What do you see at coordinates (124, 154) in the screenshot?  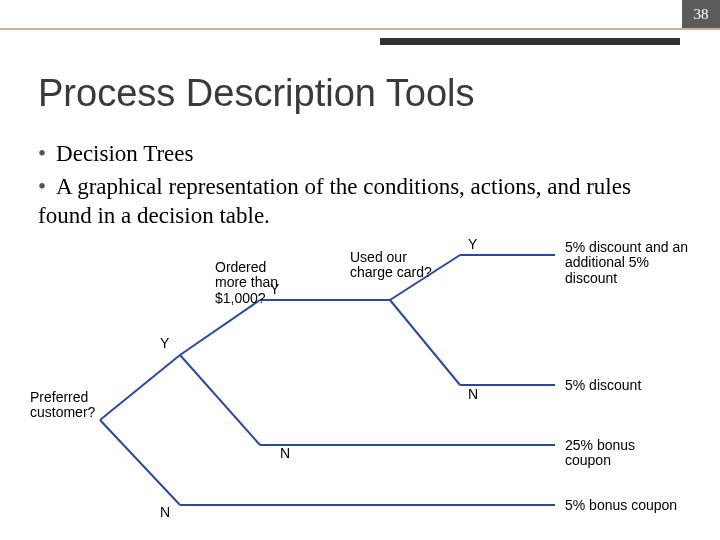 I see `bullet-text: Decision Trees` at bounding box center [124, 154].